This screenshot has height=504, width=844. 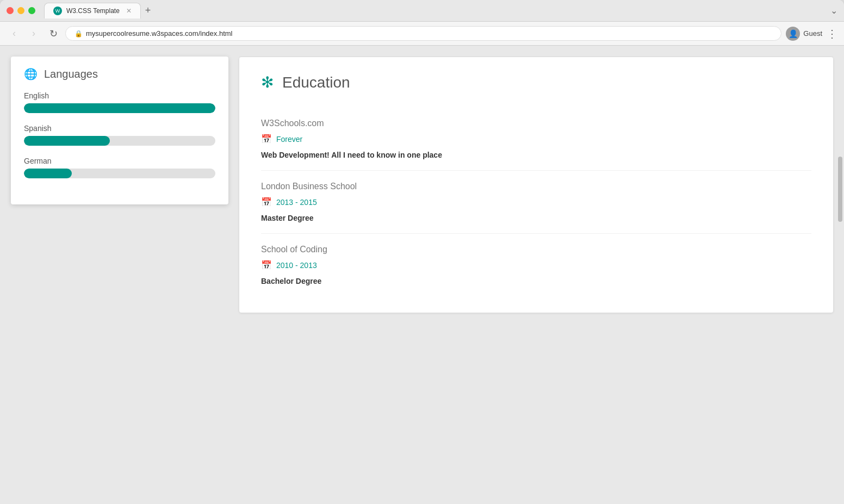 What do you see at coordinates (536, 139) in the screenshot?
I see `edu-entry-w3schools: W3Schools.com 📅 Forever Web Development!…` at bounding box center [536, 139].